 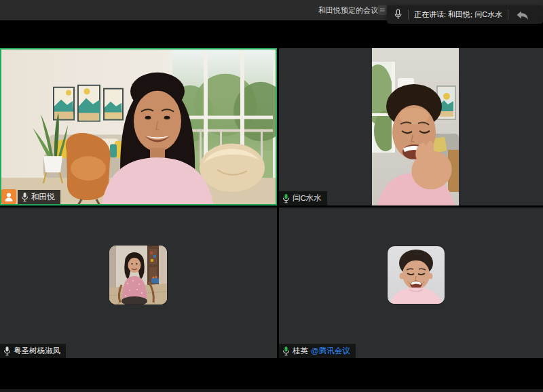 I want to click on nameplate: 和田悦, so click(x=31, y=197).